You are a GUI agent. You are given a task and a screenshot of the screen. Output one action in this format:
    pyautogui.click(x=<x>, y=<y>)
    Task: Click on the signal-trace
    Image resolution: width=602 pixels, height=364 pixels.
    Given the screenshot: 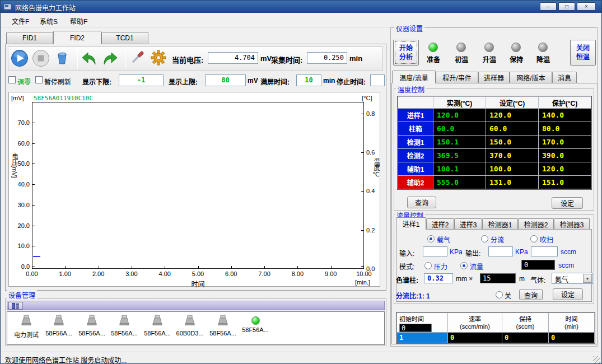 What is the action you would take?
    pyautogui.click(x=37, y=256)
    